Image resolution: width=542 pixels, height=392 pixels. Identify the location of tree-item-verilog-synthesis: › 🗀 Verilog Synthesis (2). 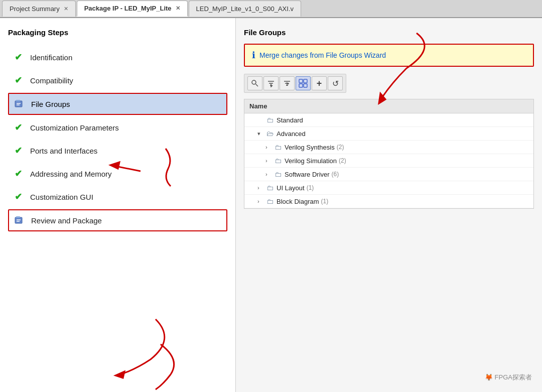
(389, 148).